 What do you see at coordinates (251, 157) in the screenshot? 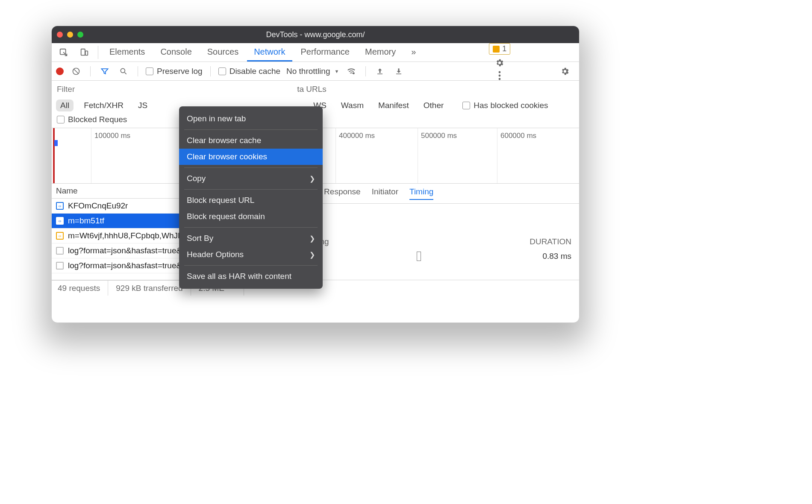
I see `context-menu-item: Clear browser cookies` at bounding box center [251, 157].